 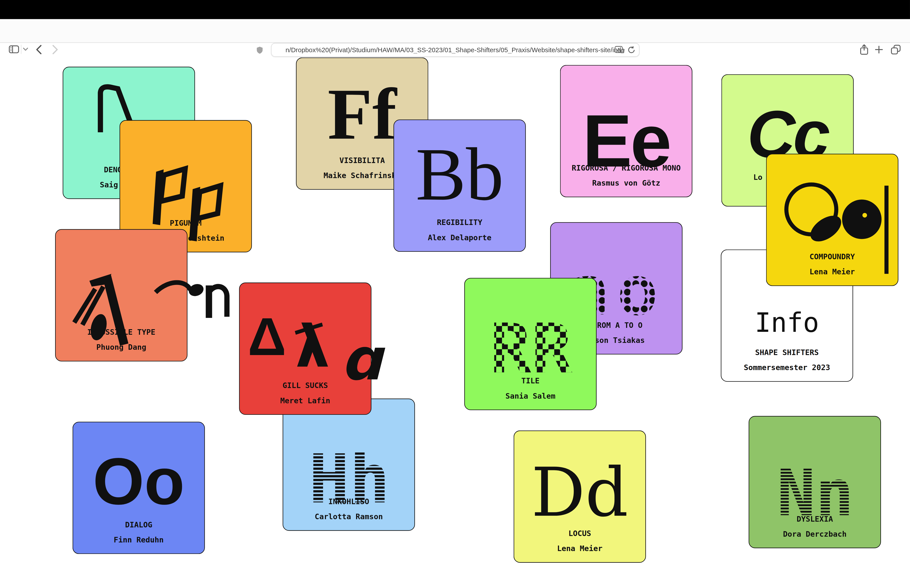 What do you see at coordinates (626, 168) in the screenshot?
I see `typeface-name: RIGOROSA / RIGOROSA MONO` at bounding box center [626, 168].